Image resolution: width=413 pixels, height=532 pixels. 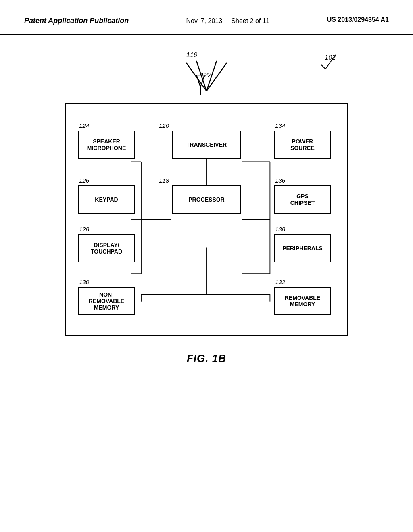 I want to click on ref-label-138: 138, so click(x=305, y=229).